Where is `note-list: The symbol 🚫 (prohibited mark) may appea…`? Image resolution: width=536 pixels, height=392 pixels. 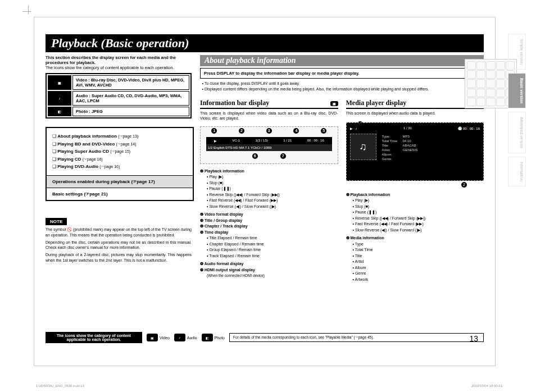
note-list: The symbol 🚫 (prohibited mark) may appea… is located at coordinates (119, 245).